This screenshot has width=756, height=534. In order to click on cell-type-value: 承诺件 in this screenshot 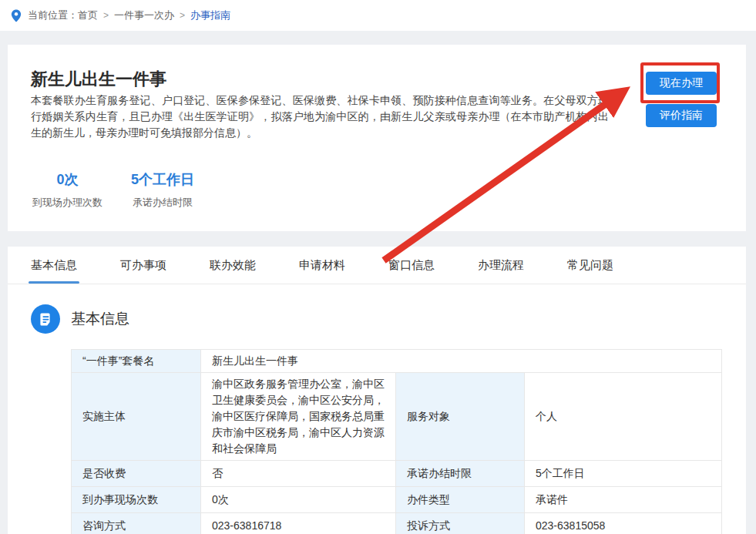, I will do `click(623, 500)`.